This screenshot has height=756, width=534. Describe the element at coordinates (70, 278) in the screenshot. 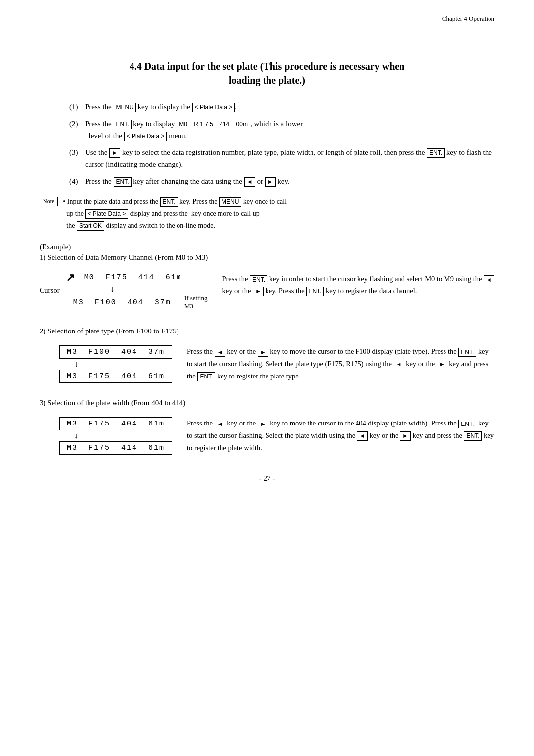

I see `diagonal-arrow: ↗` at that location.